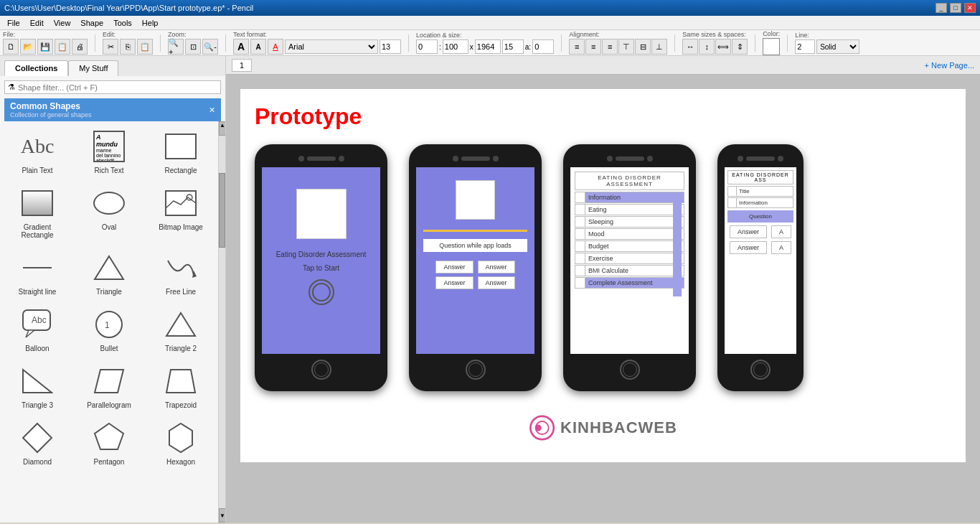  What do you see at coordinates (181, 212) in the screenshot?
I see `shape-bitmap: Bitmap Image` at bounding box center [181, 212].